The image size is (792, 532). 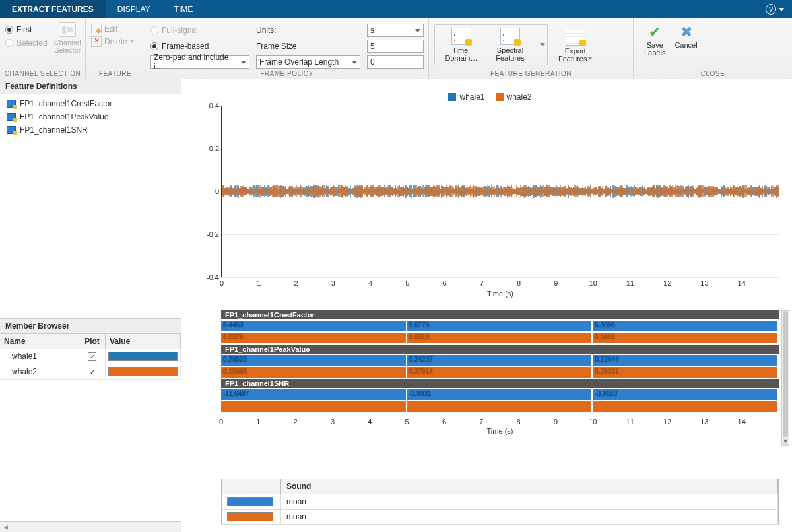 I want to click on tab-extract-features: EXTRACT FEATURES, so click(x=53, y=9).